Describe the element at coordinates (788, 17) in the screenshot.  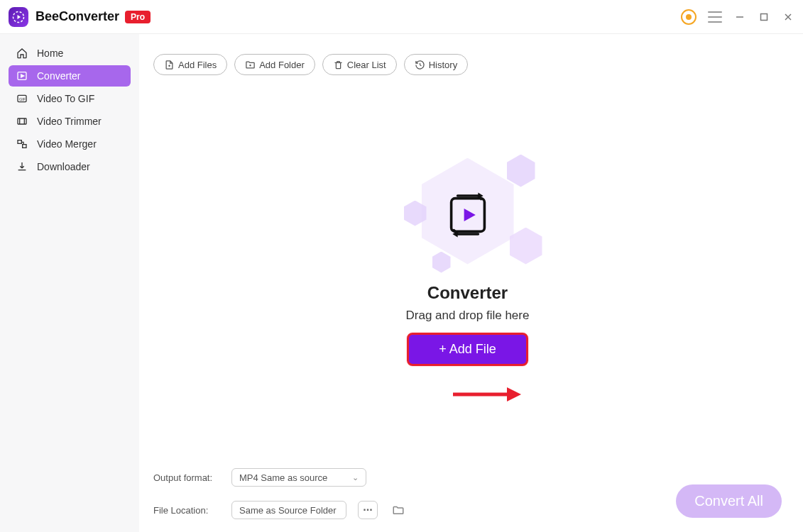
I see `close-button` at that location.